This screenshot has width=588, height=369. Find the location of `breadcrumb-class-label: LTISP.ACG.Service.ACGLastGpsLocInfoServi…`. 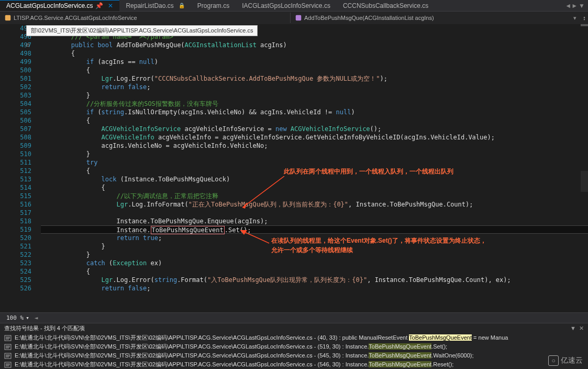

breadcrumb-class-label: LTISP.ACG.Service.ACGLastGpsLocInfoServi… is located at coordinates (75, 18).